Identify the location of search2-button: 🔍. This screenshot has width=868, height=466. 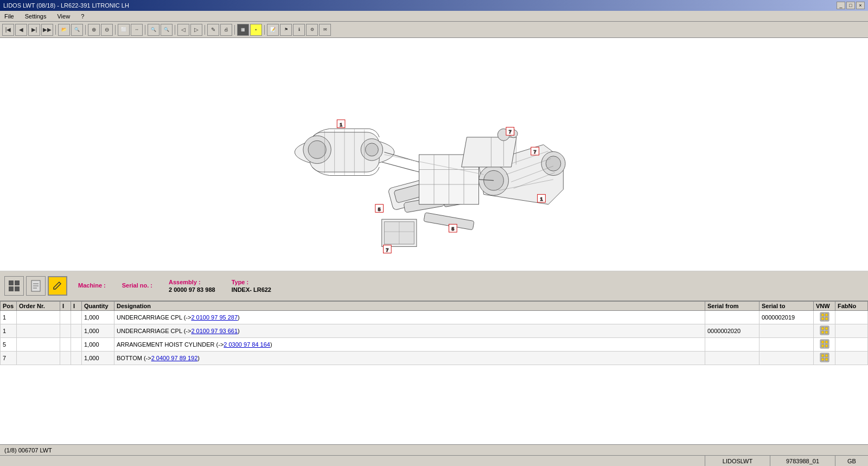
(167, 30).